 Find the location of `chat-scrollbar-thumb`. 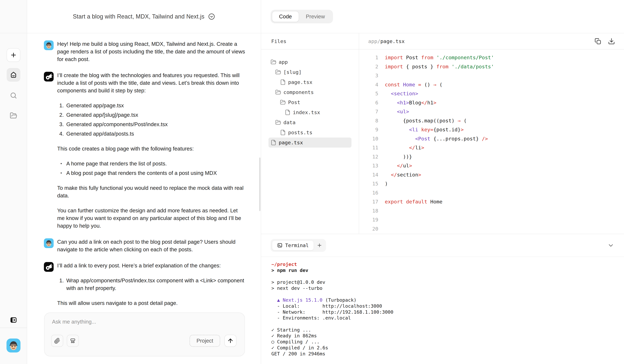

chat-scrollbar-thumb is located at coordinates (260, 184).